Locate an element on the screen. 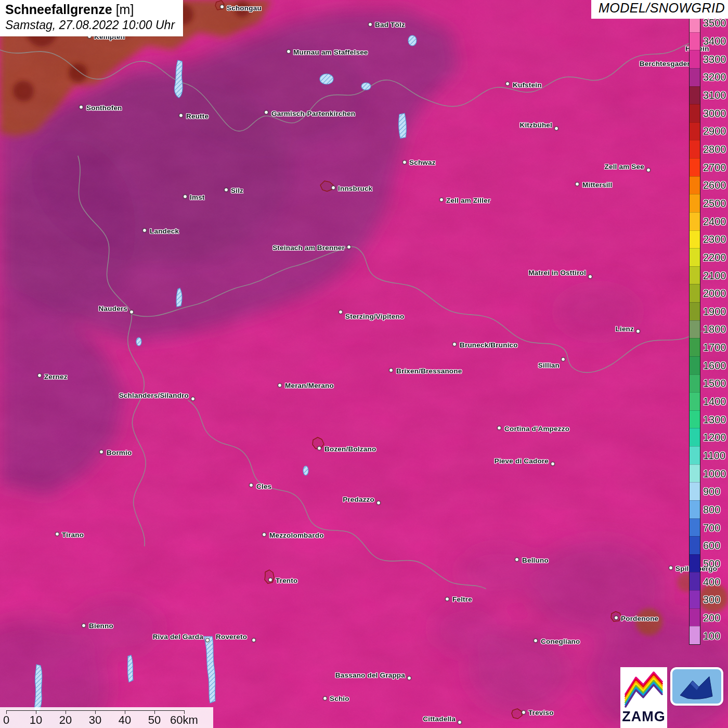 This screenshot has width=728, height=728. city-dot-murnau-am-staffelsee is located at coordinates (289, 51).